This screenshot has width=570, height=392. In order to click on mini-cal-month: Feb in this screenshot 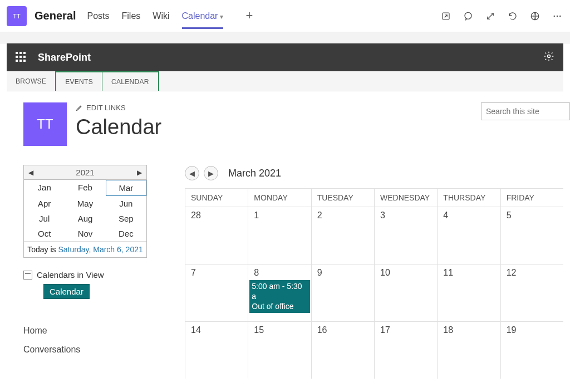, I will do `click(85, 188)`.